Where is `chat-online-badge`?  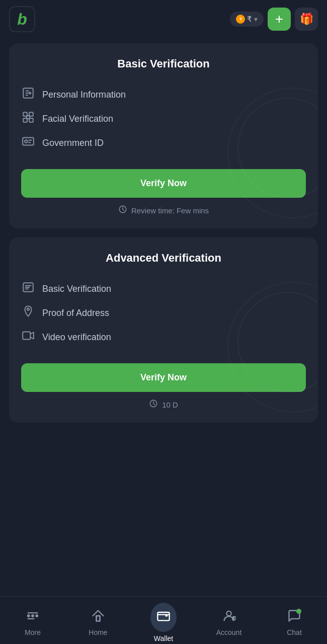
chat-online-badge is located at coordinates (299, 611).